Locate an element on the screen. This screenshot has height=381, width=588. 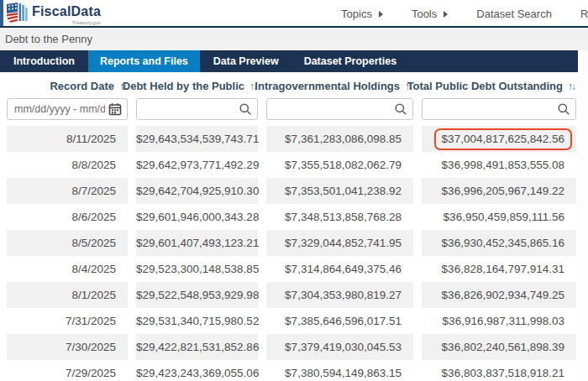
column-header-intragovernmental-holdings: Intragovernmental Holdings ↑↓ is located at coordinates (339, 86).